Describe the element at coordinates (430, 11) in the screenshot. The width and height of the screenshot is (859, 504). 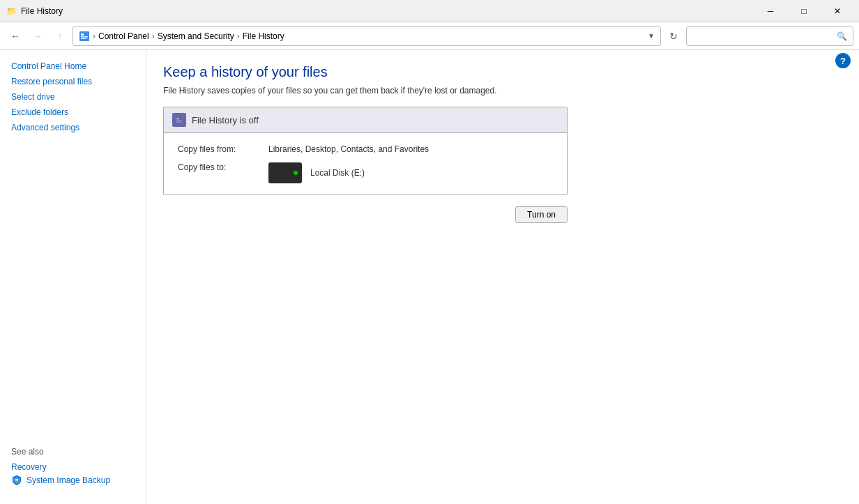
I see `title-bar: 📁 File History ─ □ ✕` at that location.